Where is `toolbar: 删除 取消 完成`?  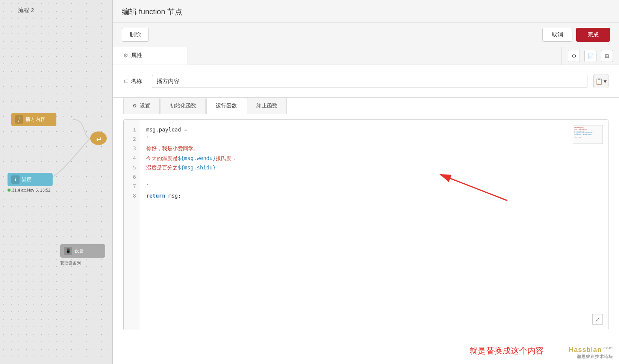 toolbar: 删除 取消 完成 is located at coordinates (366, 35).